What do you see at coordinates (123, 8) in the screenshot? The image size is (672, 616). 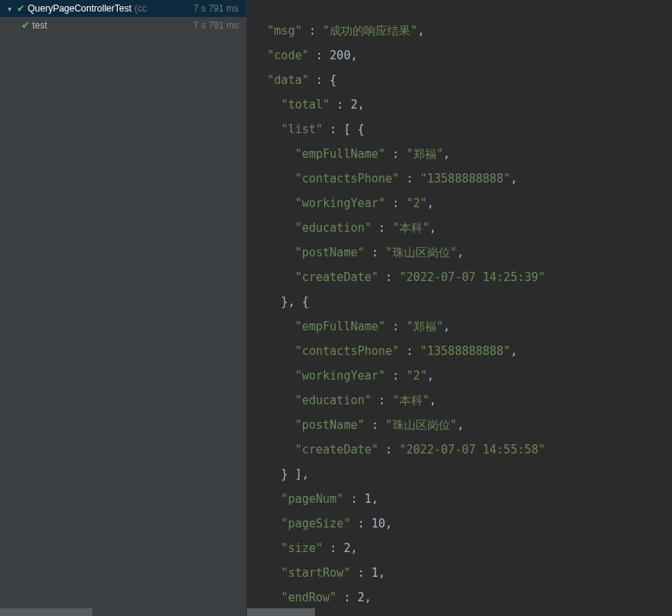 I see `test-node-parent: ▾ ✔ QueryPageControllerTest (cc 7 s 791 …` at bounding box center [123, 8].